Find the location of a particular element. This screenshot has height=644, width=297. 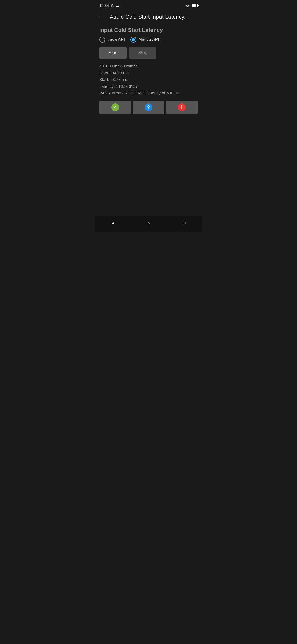

radio-group: Java API Native API is located at coordinates (148, 40).